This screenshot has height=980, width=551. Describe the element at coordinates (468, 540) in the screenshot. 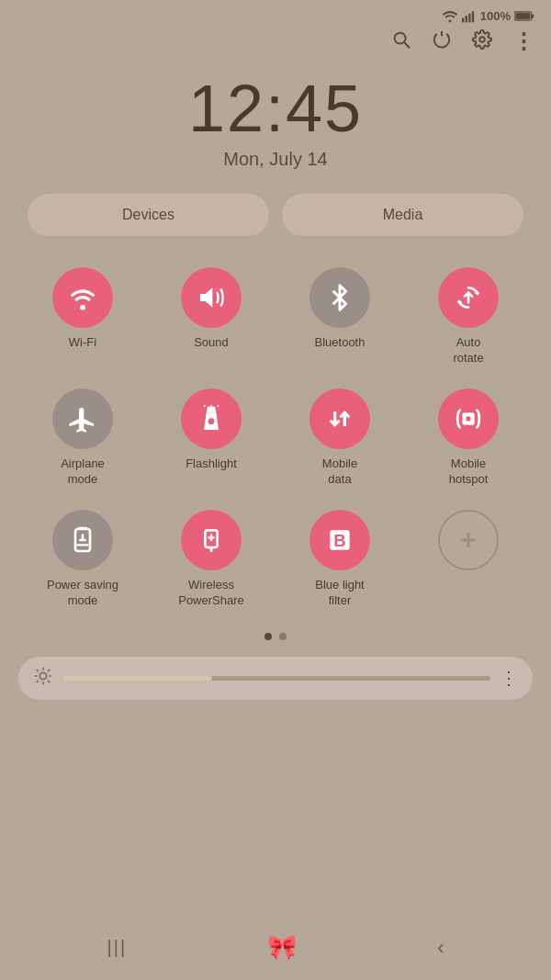

I see `qs-add-circle` at that location.